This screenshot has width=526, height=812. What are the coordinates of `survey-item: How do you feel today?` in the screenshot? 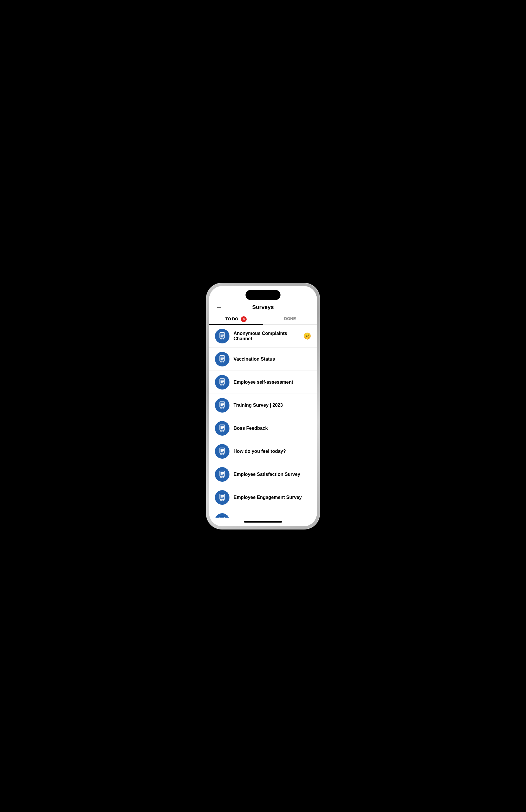 It's located at (263, 452).